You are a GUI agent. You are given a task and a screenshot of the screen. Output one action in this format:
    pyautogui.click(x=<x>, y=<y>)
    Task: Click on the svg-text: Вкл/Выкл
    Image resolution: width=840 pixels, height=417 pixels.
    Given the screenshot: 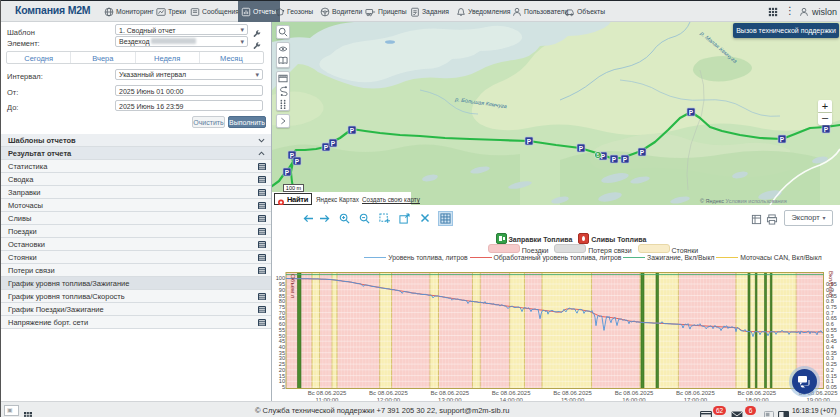 What is the action you would take?
    pyautogui.click(x=831, y=284)
    